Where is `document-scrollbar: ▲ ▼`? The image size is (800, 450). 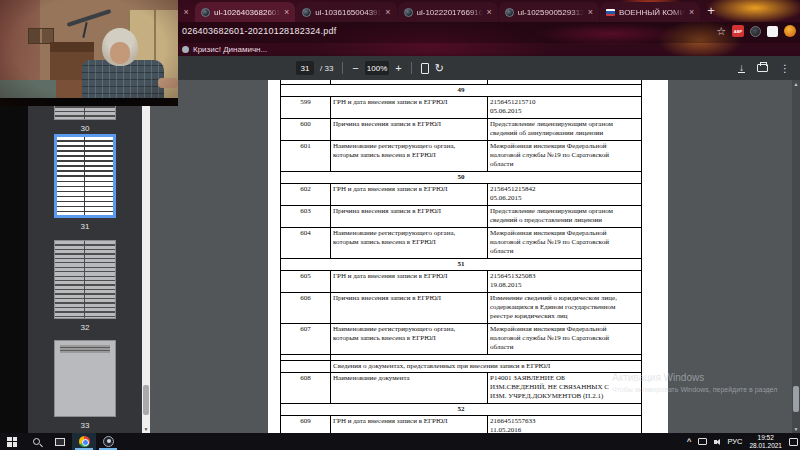
document-scrollbar: ▲ ▼ is located at coordinates (796, 256).